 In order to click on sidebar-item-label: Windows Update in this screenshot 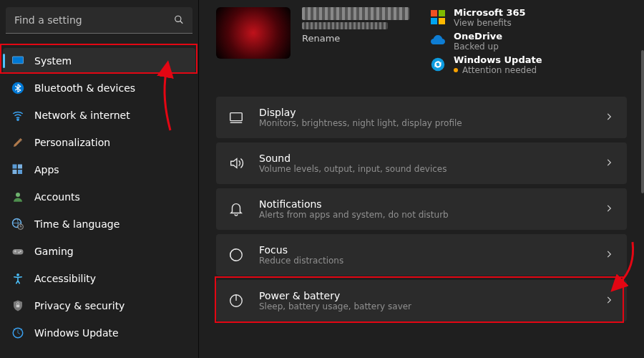, I will do `click(77, 333)`.